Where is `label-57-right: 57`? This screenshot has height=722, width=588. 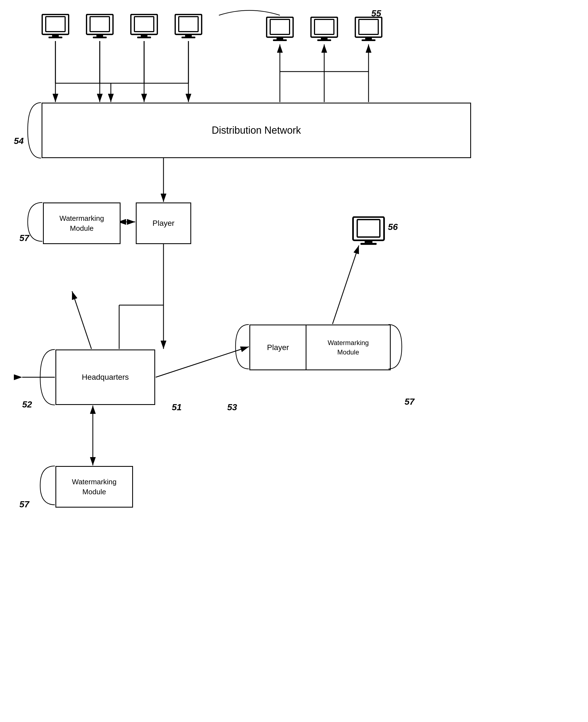 label-57-right: 57 is located at coordinates (410, 402).